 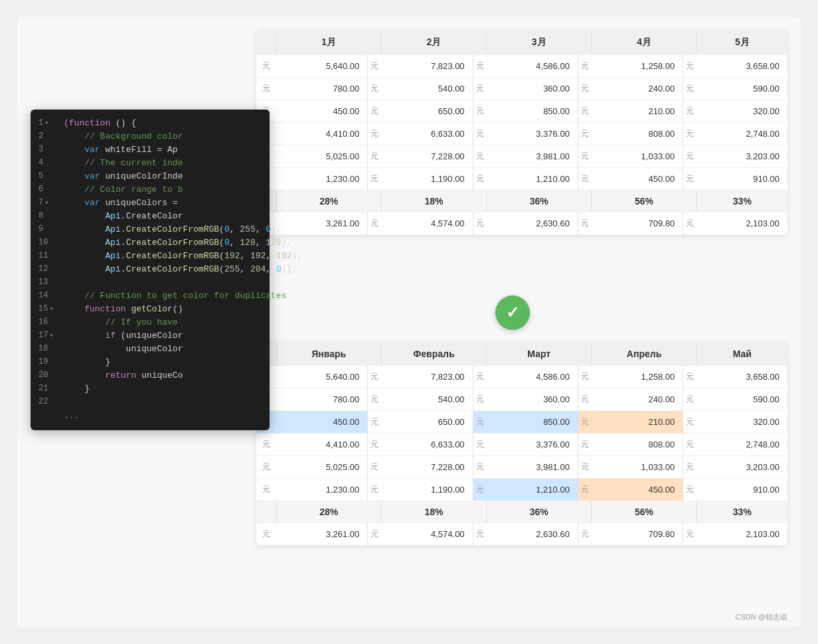 What do you see at coordinates (742, 42) in the screenshot?
I see `header-may: 5月` at bounding box center [742, 42].